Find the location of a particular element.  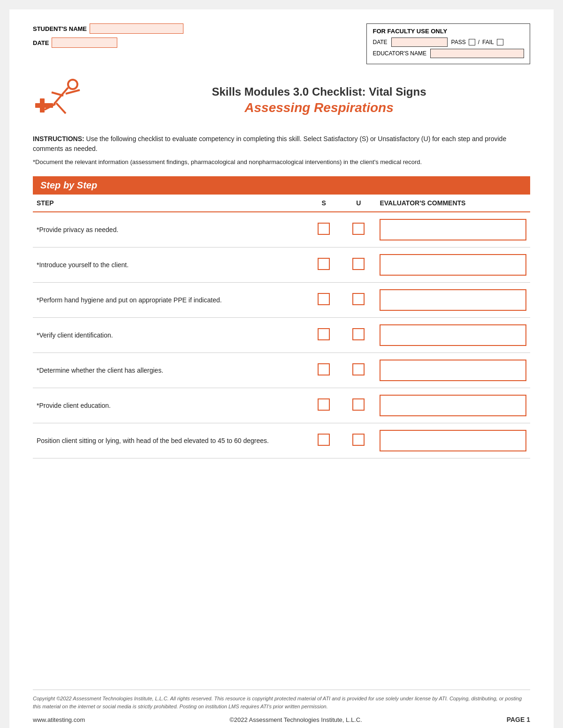

top-header: STUDENT'S NAME DATE FOR FACULTY USE ONLY… is located at coordinates (282, 44).